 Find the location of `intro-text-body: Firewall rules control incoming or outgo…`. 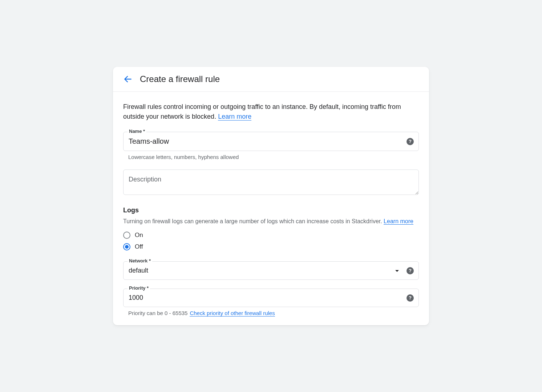

intro-text-body: Firewall rules control incoming or outgo… is located at coordinates (262, 112).